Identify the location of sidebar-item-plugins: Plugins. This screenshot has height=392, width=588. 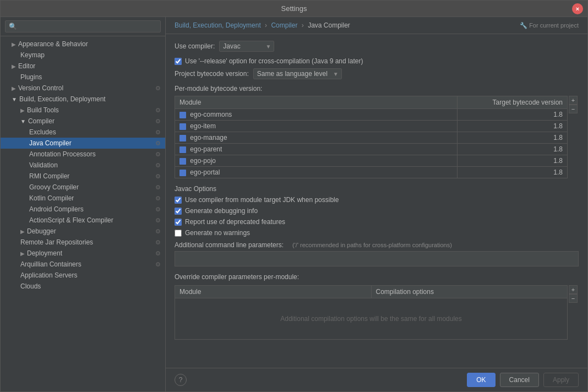
(83, 77).